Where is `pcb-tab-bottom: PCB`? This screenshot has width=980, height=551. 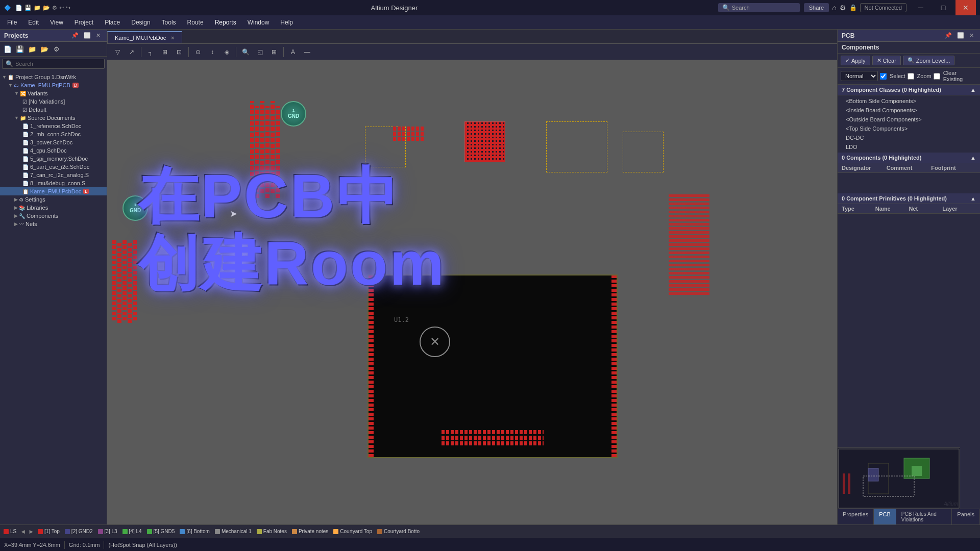 pcb-tab-bottom: PCB is located at coordinates (885, 517).